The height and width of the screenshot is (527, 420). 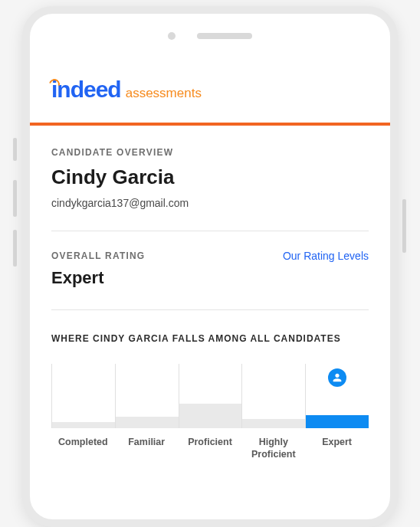 What do you see at coordinates (164, 93) in the screenshot?
I see `brand-sub-text: assessments` at bounding box center [164, 93].